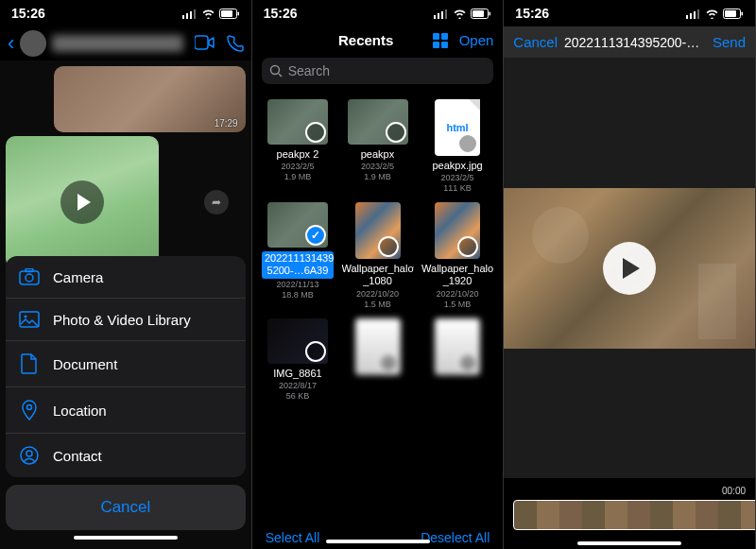  Describe the element at coordinates (216, 202) in the screenshot. I see `forward-icon: ➦` at that location.